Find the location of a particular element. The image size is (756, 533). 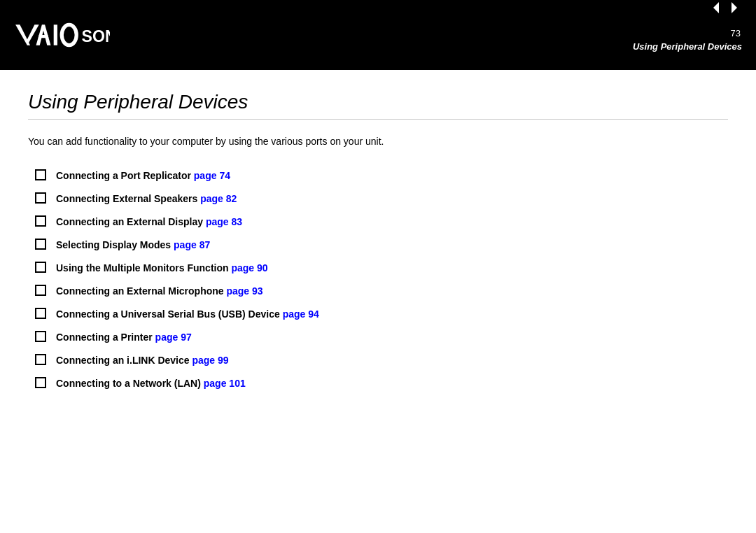

header: SONY 73 Using Peripheral Devices is located at coordinates (378, 35).